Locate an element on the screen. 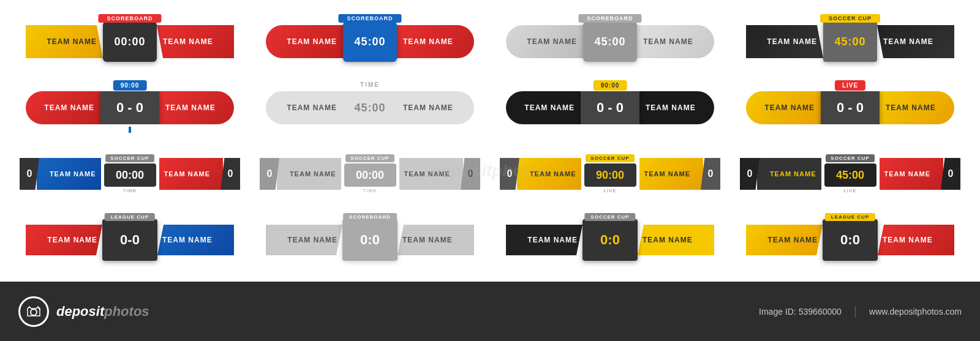 The width and height of the screenshot is (980, 341). image-id-label: Image ID: is located at coordinates (778, 312).